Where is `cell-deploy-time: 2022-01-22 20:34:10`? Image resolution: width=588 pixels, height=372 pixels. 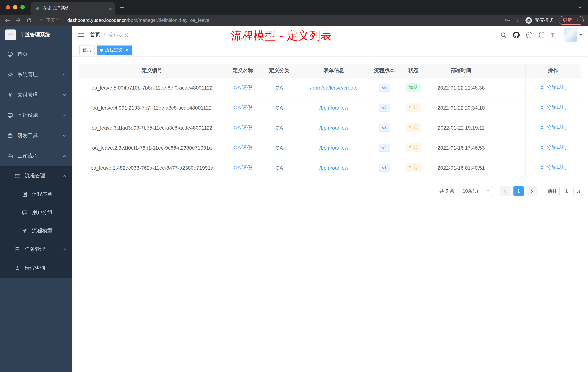
cell-deploy-time: 2022-01-22 20:34:10 is located at coordinates (461, 108).